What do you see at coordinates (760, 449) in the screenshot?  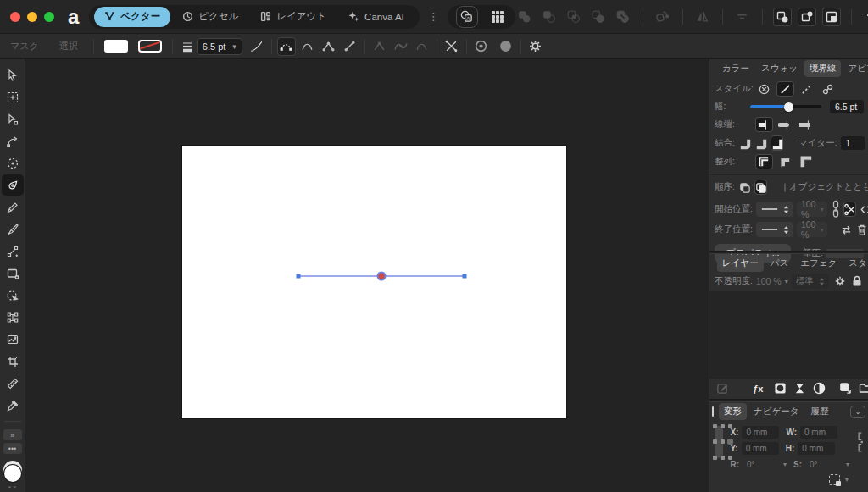 I see `y-field: 0 mm` at bounding box center [760, 449].